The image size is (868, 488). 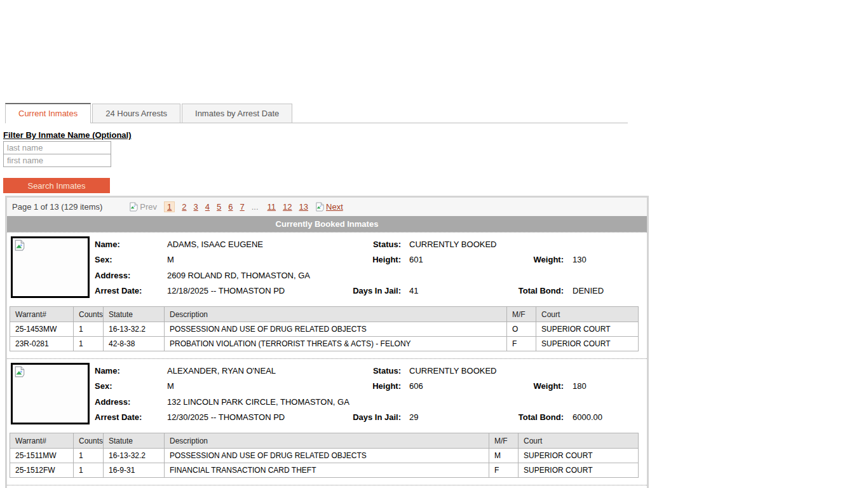 What do you see at coordinates (169, 207) in the screenshot?
I see `pager-page-current: 1` at bounding box center [169, 207].